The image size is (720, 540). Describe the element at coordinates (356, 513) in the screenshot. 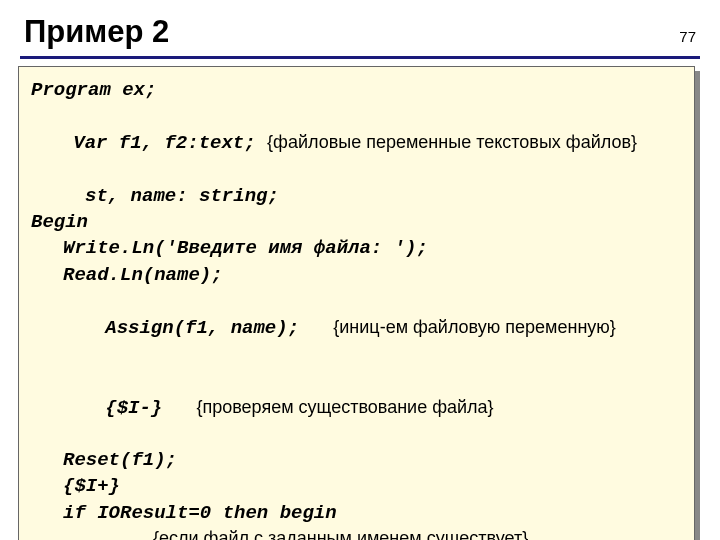

I see `code-line: if IOResult=0 then begin` at that location.